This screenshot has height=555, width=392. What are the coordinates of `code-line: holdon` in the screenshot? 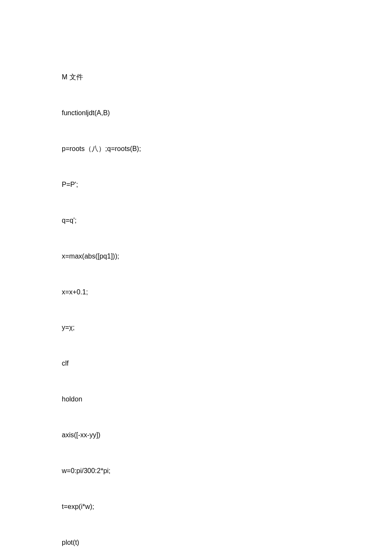 It's located at (227, 399).